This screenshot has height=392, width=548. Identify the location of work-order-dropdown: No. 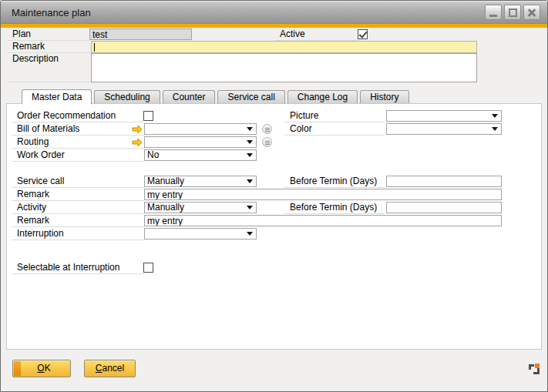
(200, 156).